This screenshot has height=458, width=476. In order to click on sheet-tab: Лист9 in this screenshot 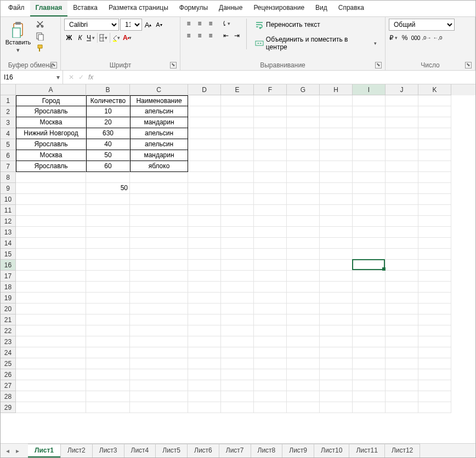, I will do `click(298, 450)`.